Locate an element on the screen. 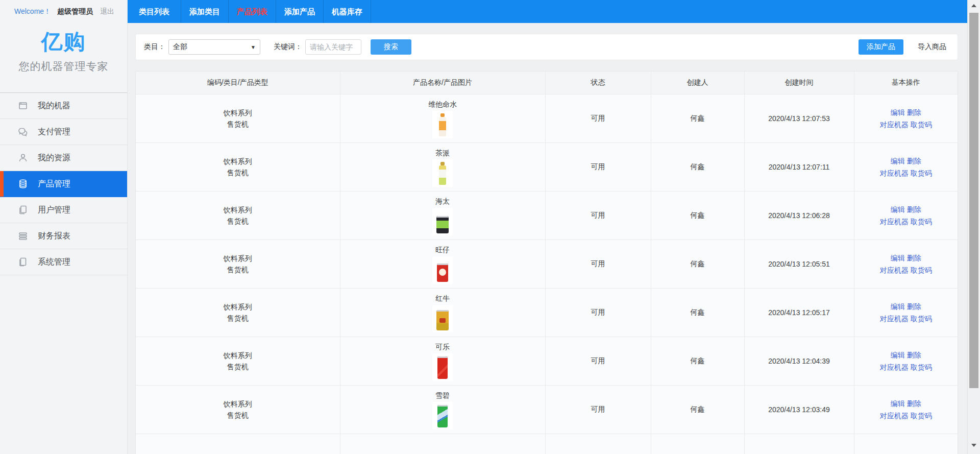 The height and width of the screenshot is (454, 980). chevron-down-icon: ▼ is located at coordinates (253, 47).